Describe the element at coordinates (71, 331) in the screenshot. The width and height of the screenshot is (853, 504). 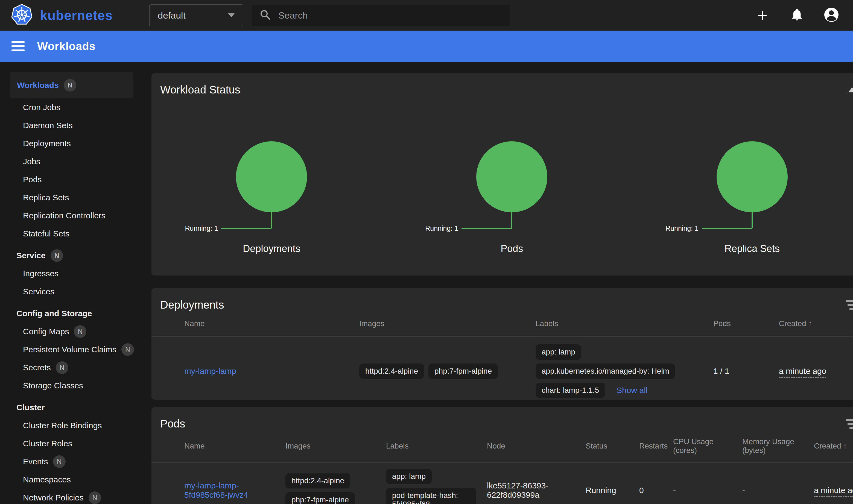
I see `sidebar-item-config-maps: Config Maps N` at that location.